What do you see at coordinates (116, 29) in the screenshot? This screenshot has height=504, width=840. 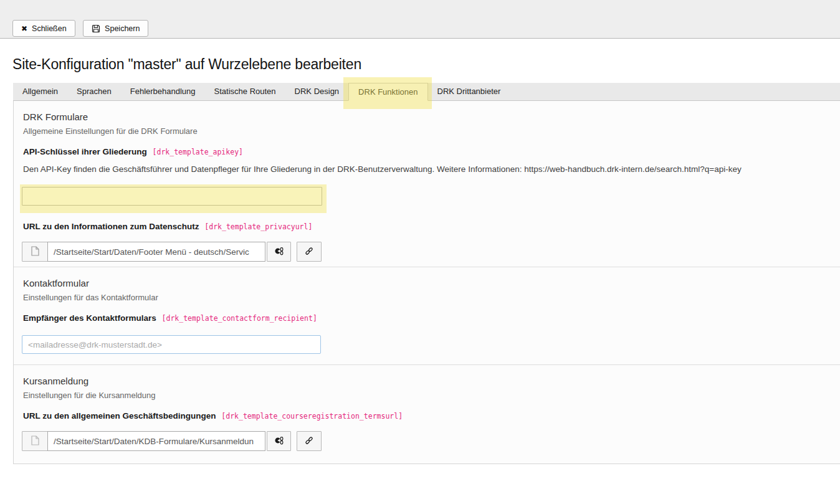 I see `save-button: Speichern` at bounding box center [116, 29].